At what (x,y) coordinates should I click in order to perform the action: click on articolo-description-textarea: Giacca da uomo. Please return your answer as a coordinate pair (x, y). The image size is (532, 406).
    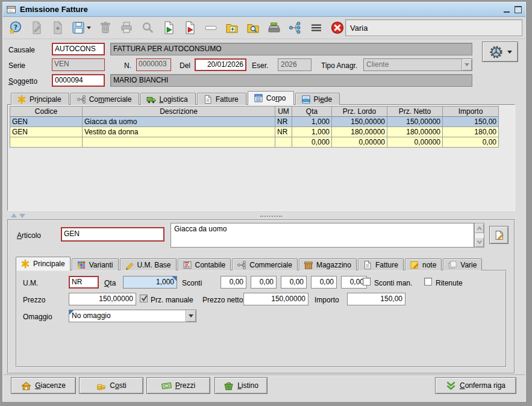
    Looking at the image, I should click on (322, 235).